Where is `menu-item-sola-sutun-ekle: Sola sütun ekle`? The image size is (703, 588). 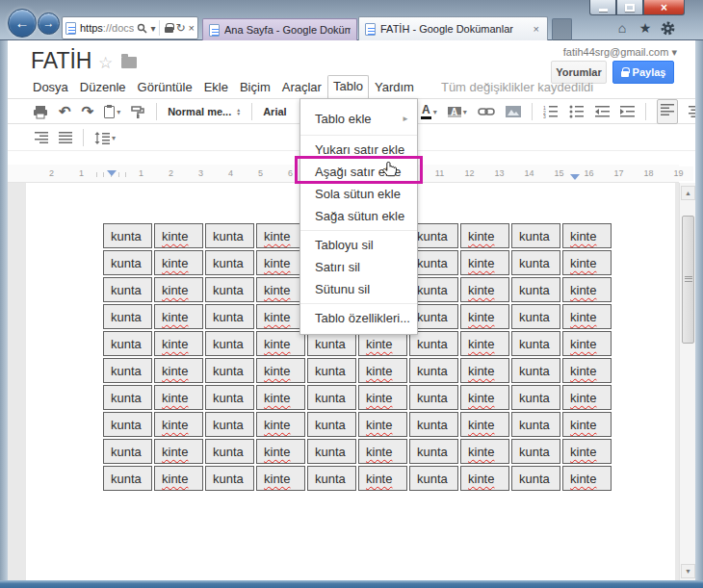
menu-item-sola-sutun-ekle: Sola sütun ekle is located at coordinates (358, 194).